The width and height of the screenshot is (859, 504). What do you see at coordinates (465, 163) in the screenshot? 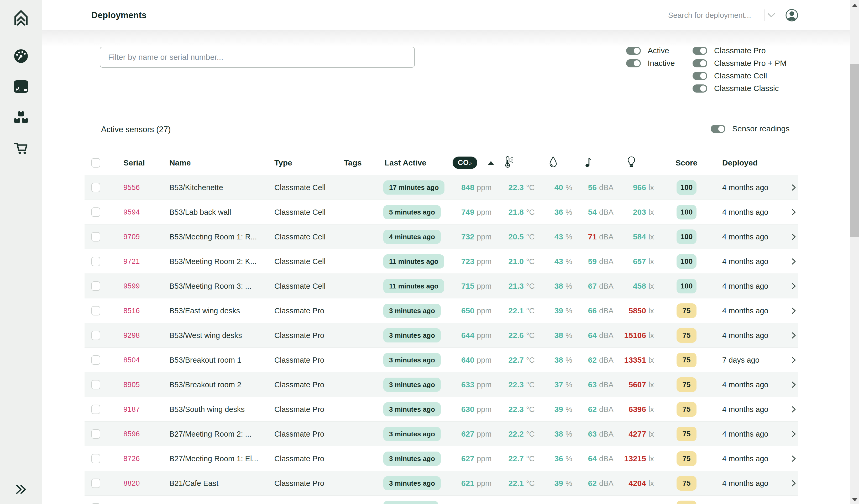
I see `col-co2-badge: CO₂` at bounding box center [465, 163].